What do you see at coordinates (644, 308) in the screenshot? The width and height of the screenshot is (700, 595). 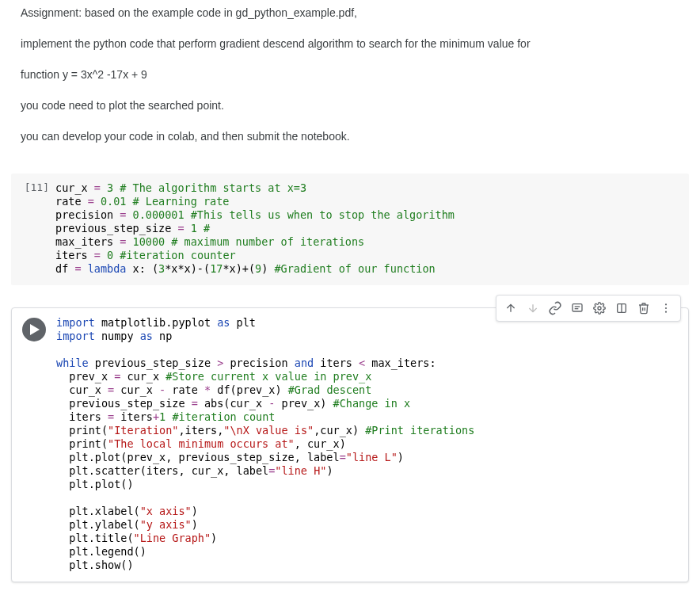 I see `trash-icon` at bounding box center [644, 308].